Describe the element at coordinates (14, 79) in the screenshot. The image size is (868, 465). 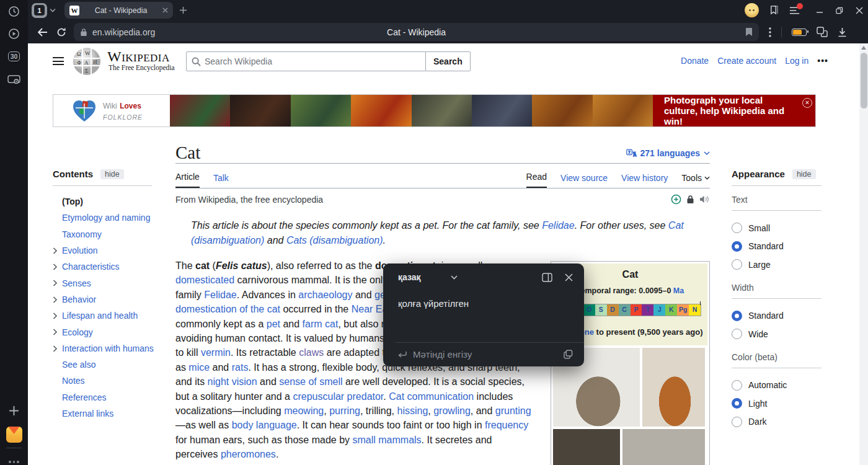
I see `screencast-icon` at that location.